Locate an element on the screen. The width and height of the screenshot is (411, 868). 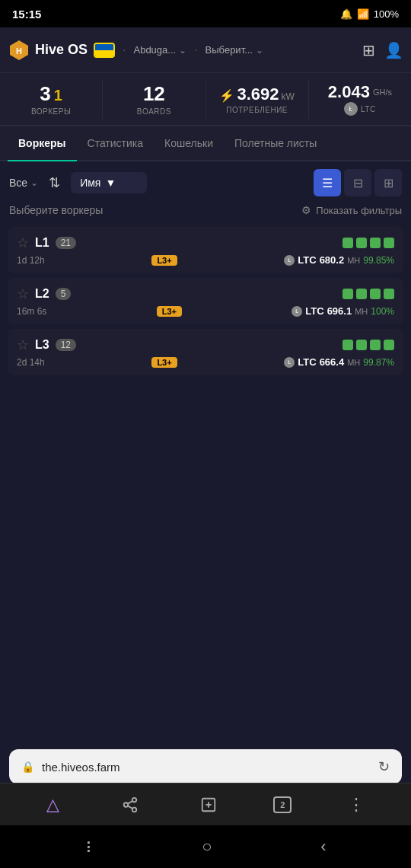
android-nav-bar: ⫶ ○ ‹ is located at coordinates (206, 847).